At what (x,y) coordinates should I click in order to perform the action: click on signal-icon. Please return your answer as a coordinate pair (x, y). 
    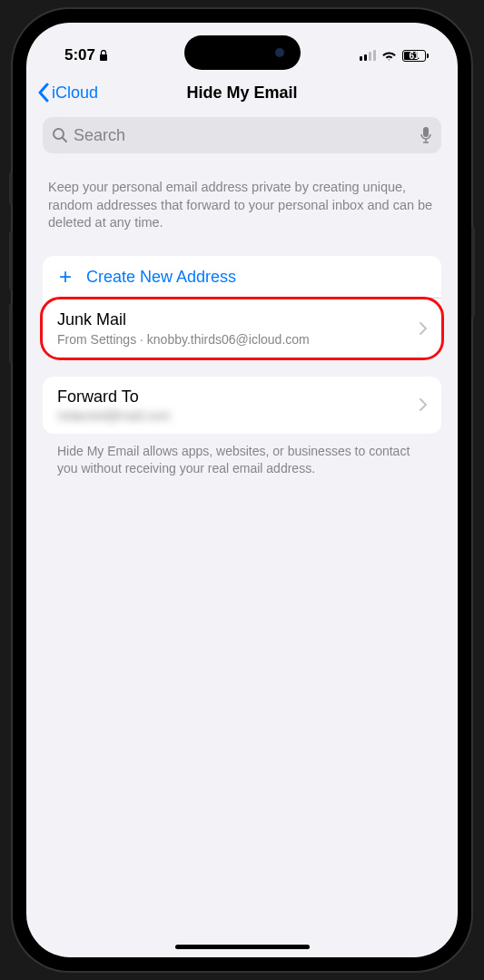
    Looking at the image, I should click on (368, 55).